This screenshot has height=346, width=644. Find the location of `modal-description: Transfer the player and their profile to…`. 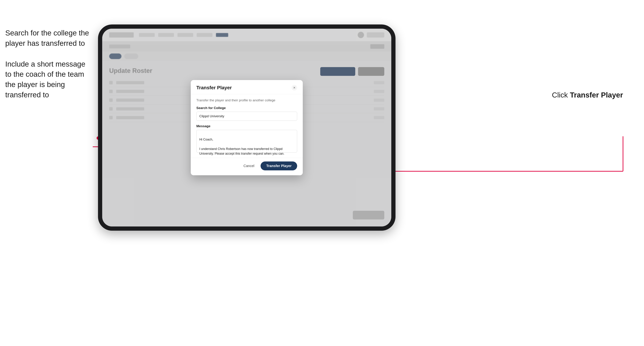

modal-description: Transfer the player and their profile to… is located at coordinates (247, 100).